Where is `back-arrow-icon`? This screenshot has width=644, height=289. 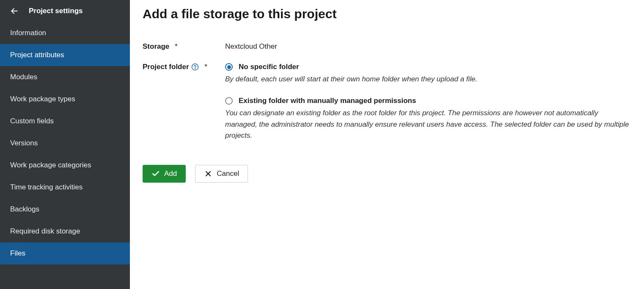
back-arrow-icon is located at coordinates (14, 11).